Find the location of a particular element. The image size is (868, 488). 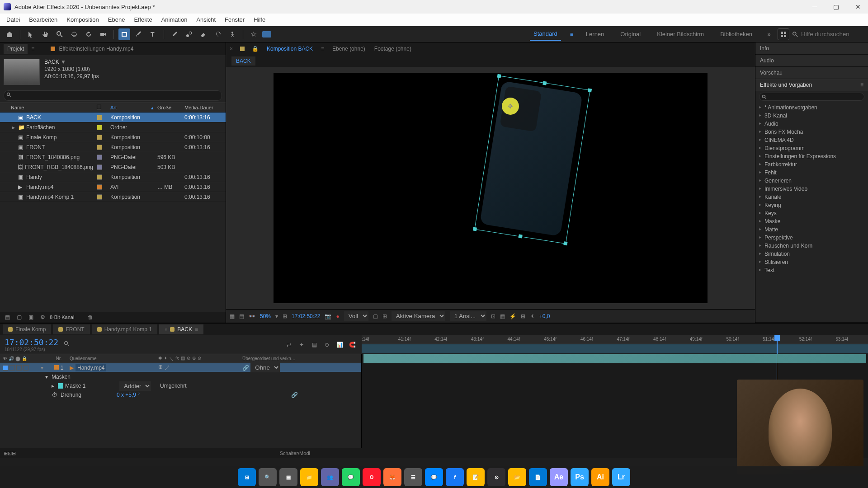

fast-preview-icon: ⚡ is located at coordinates (513, 316).